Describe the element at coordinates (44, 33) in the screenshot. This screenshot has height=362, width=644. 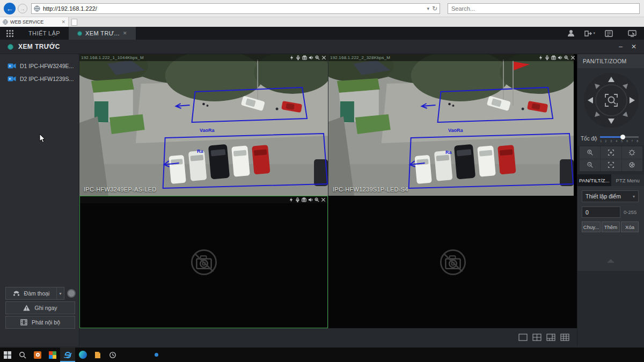
I see `tab-setup: THIẾT LẬP` at that location.